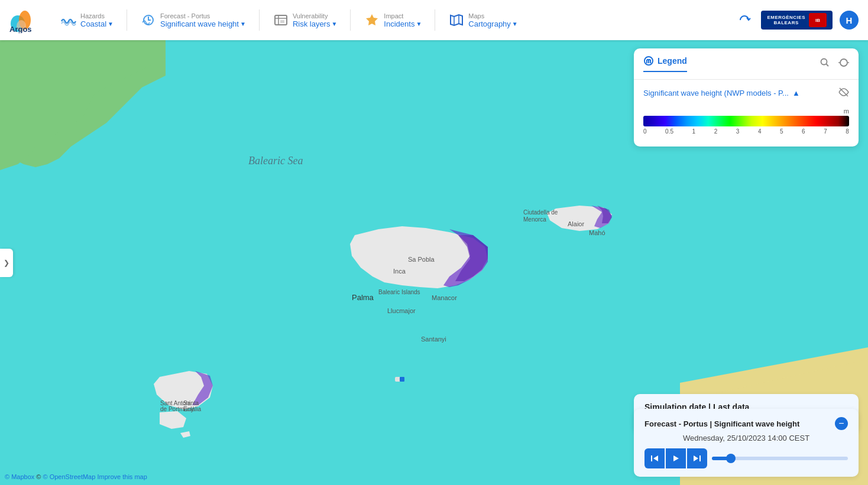 This screenshot has height=485, width=868. Describe the element at coordinates (7, 263) in the screenshot. I see `sidebar-toggle: ❯` at that location.